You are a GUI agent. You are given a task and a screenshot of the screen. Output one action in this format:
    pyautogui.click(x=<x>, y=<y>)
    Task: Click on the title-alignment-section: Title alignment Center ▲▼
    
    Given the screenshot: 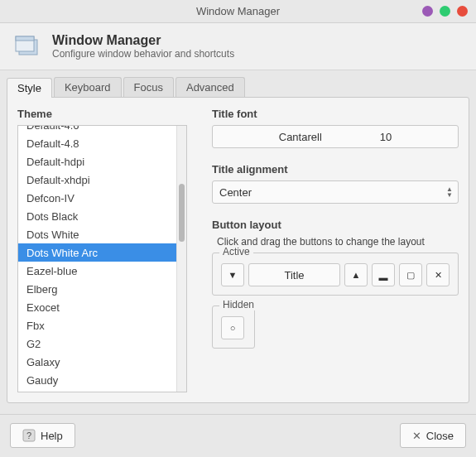 What is the action you would take?
    pyautogui.click(x=335, y=184)
    